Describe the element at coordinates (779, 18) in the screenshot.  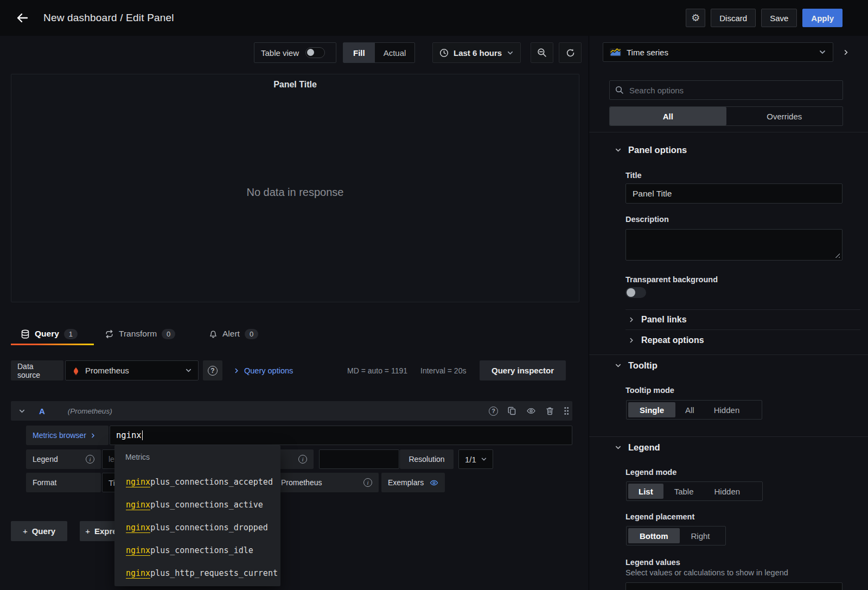
I see `save-button: Save` at that location.